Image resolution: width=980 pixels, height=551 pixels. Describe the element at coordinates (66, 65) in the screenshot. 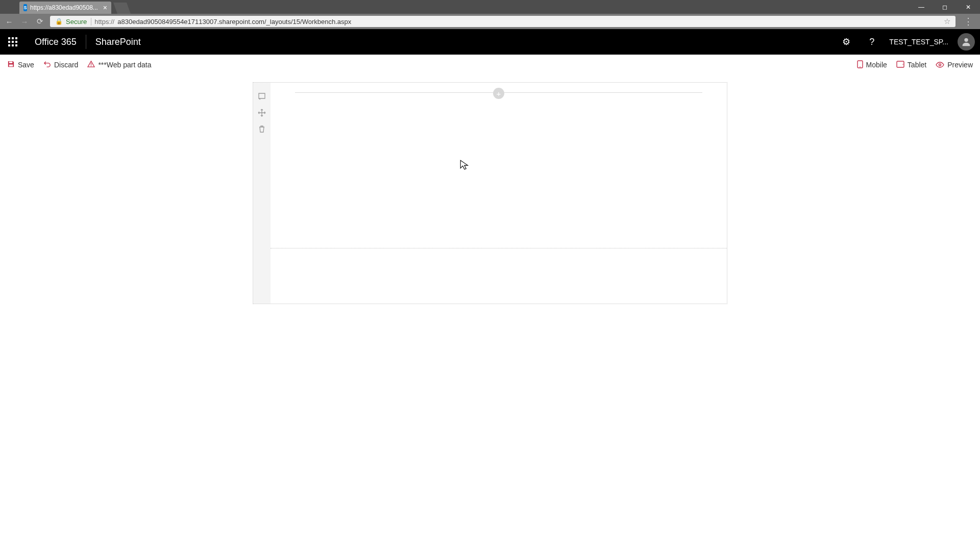

I see `discard-label: Discard` at that location.